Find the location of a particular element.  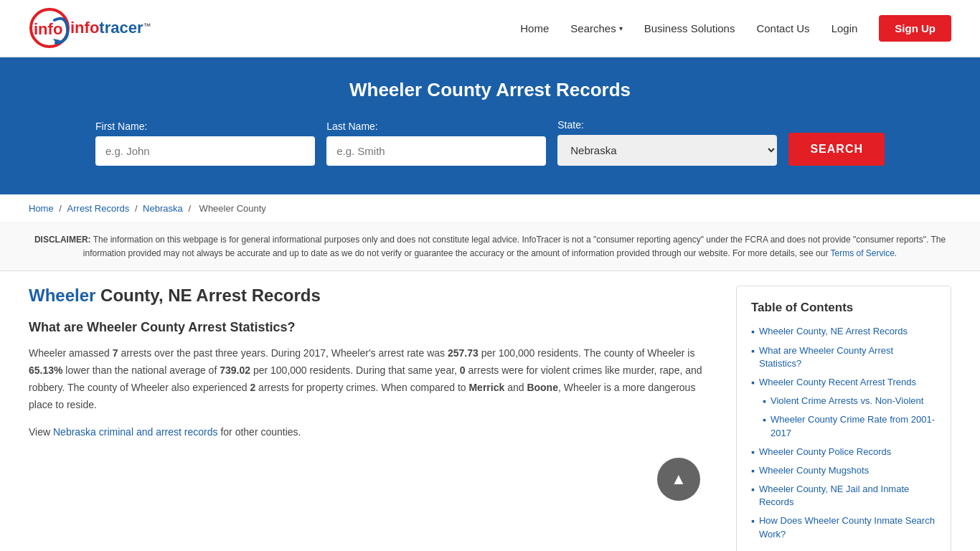

rate2: 739.02 is located at coordinates (235, 370).